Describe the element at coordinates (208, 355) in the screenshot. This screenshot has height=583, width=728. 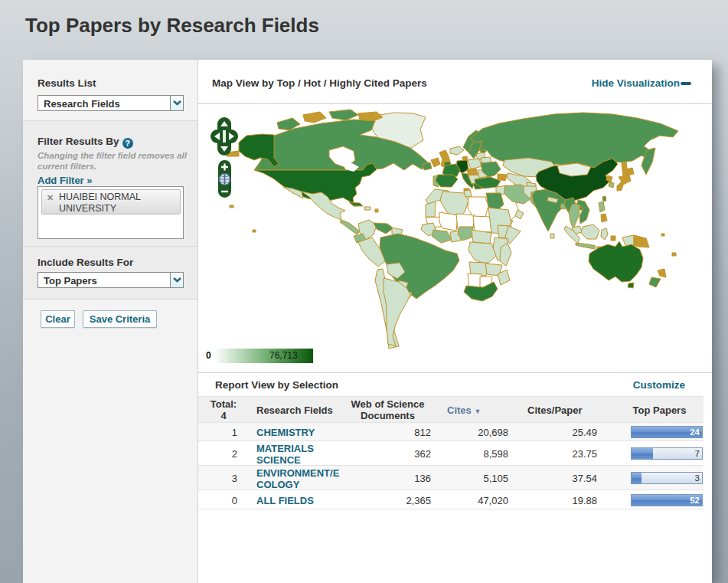
I see `svg-text: 0` at that location.